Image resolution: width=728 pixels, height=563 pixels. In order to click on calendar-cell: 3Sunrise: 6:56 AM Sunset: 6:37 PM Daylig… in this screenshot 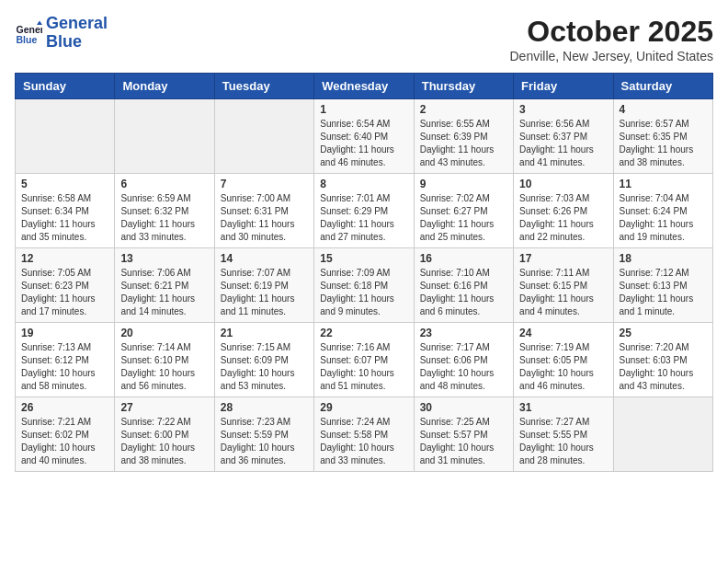, I will do `click(563, 136)`.